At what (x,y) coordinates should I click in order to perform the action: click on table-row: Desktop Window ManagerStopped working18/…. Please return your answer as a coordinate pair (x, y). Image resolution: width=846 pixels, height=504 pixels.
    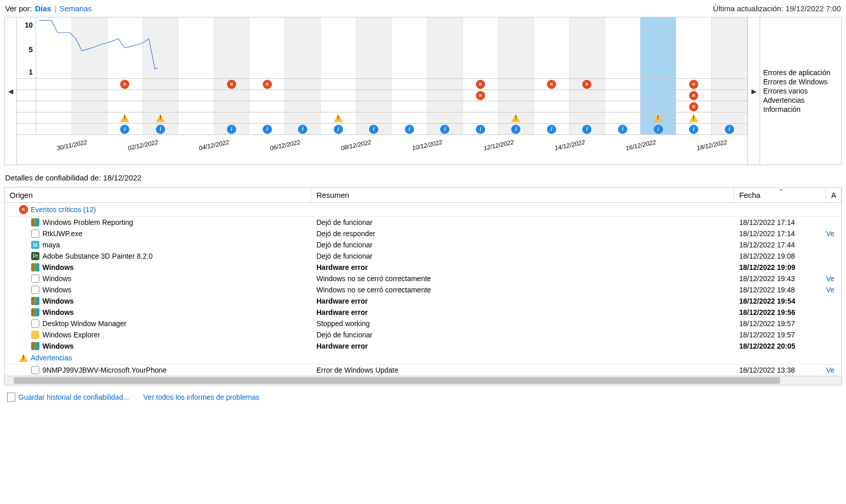
    Looking at the image, I should click on (423, 324).